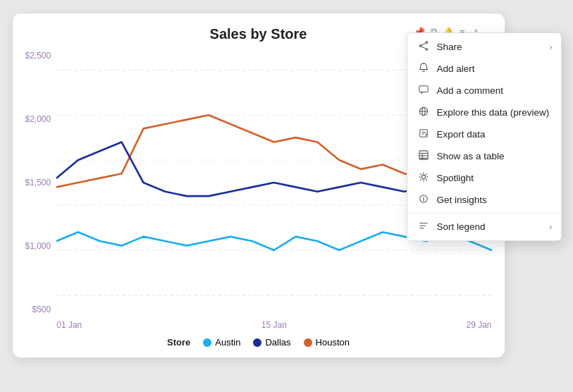  What do you see at coordinates (461, 134) in the screenshot?
I see `menu-export-label: Export data` at bounding box center [461, 134].